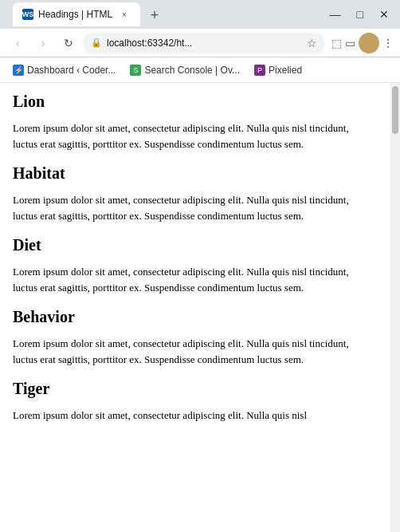 The height and width of the screenshot is (532, 400). Describe the element at coordinates (312, 43) in the screenshot. I see `bookmark-star-icon: ☆` at that location.